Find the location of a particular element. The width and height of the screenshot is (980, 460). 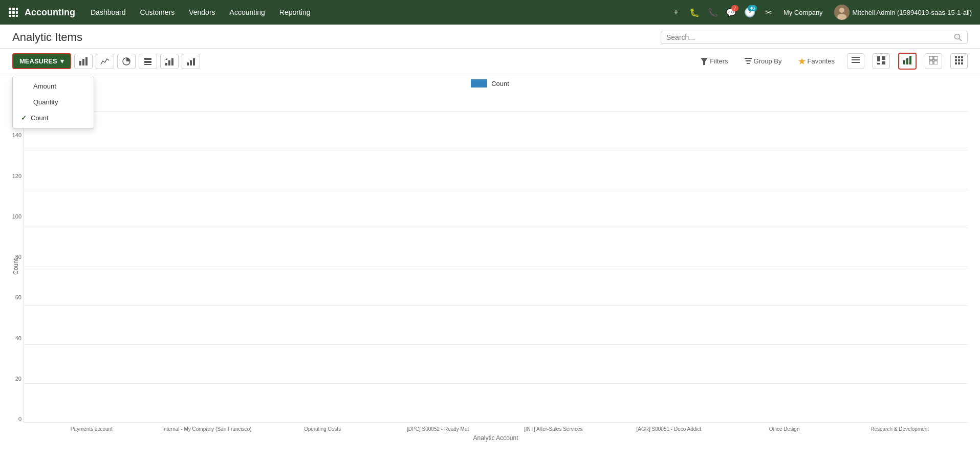

list-view-button is located at coordinates (856, 61).